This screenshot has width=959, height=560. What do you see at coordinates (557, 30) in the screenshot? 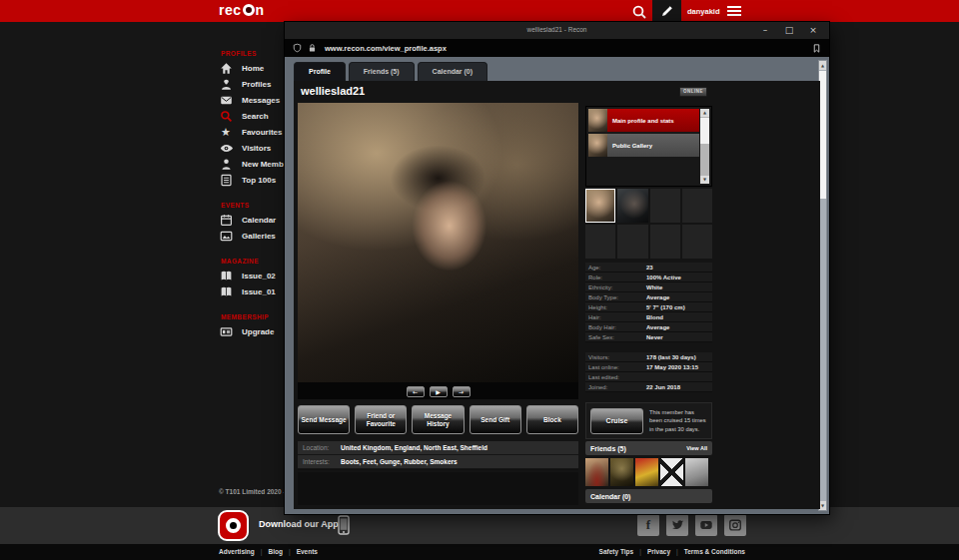
I see `window-title-bar: wellieslad21 - Recon – □ ×` at bounding box center [557, 30].